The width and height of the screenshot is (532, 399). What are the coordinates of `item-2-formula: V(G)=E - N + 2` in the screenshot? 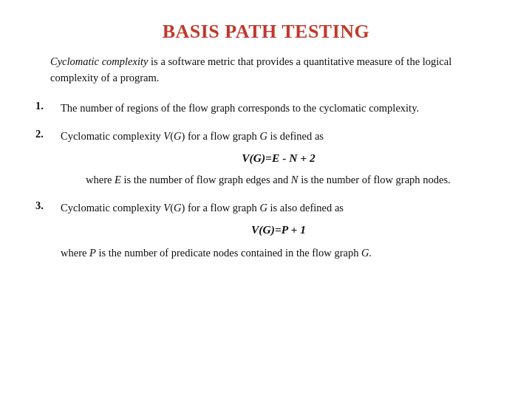 It's located at (279, 158).